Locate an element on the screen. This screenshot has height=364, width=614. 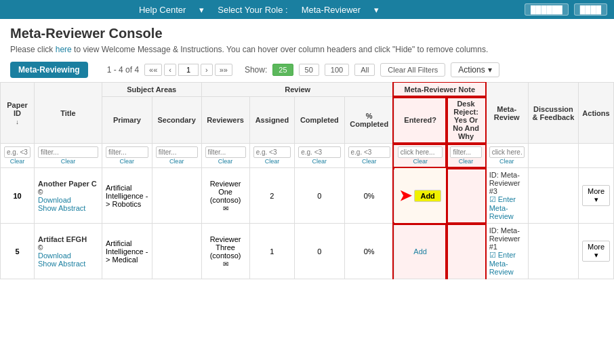
row-completed: 0 is located at coordinates (320, 251).